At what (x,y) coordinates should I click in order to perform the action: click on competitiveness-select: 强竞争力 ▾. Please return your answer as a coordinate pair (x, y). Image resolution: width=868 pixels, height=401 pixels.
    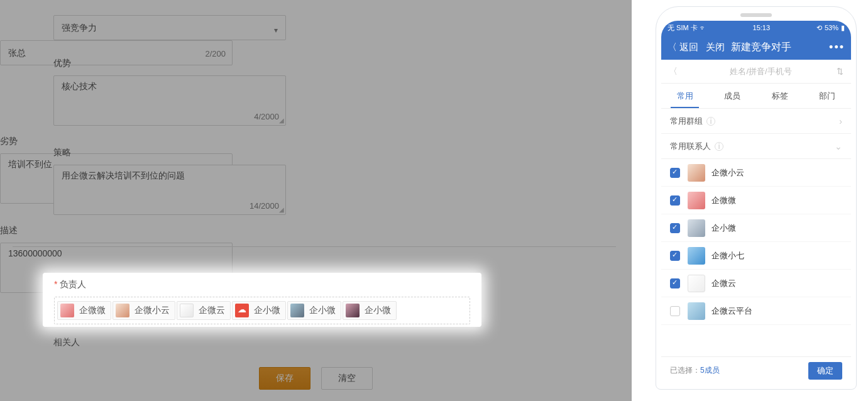
    Looking at the image, I should click on (170, 28).